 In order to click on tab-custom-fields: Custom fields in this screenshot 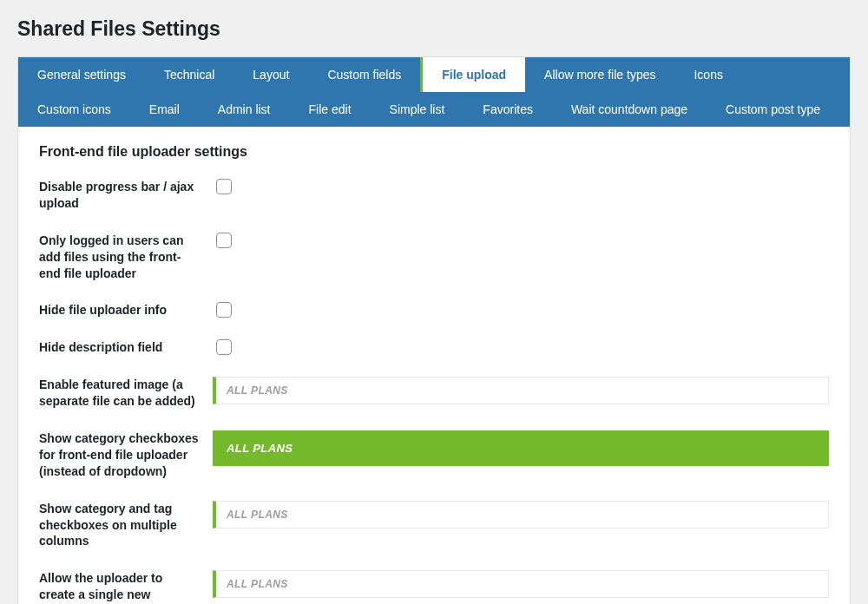, I will do `click(365, 75)`.